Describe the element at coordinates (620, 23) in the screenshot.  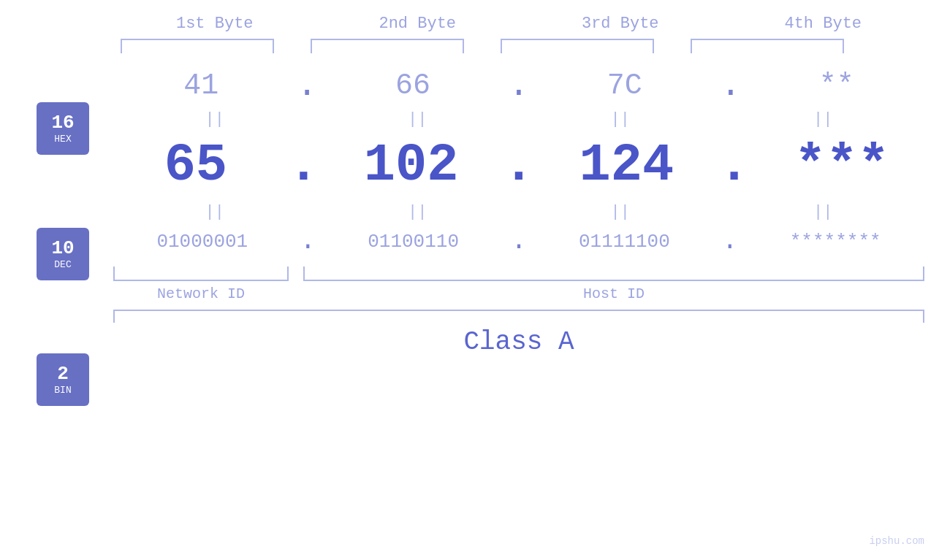
I see `byte3-header: 3rd Byte` at that location.